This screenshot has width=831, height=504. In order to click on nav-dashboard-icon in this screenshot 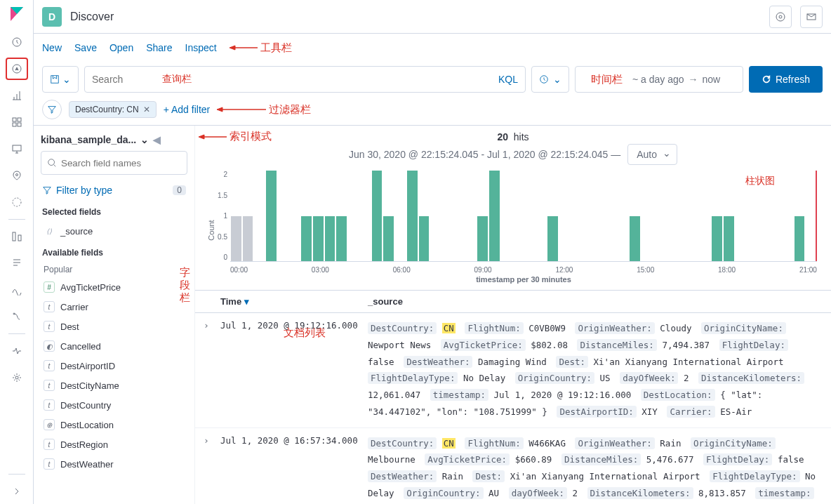, I will do `click(17, 122)`.